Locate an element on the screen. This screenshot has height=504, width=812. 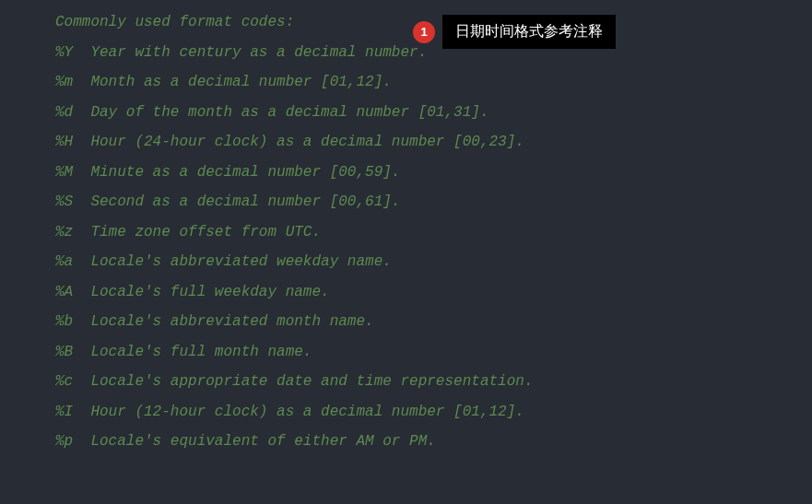
comment-line: %A Locale's full weekday name. is located at coordinates (433, 293).